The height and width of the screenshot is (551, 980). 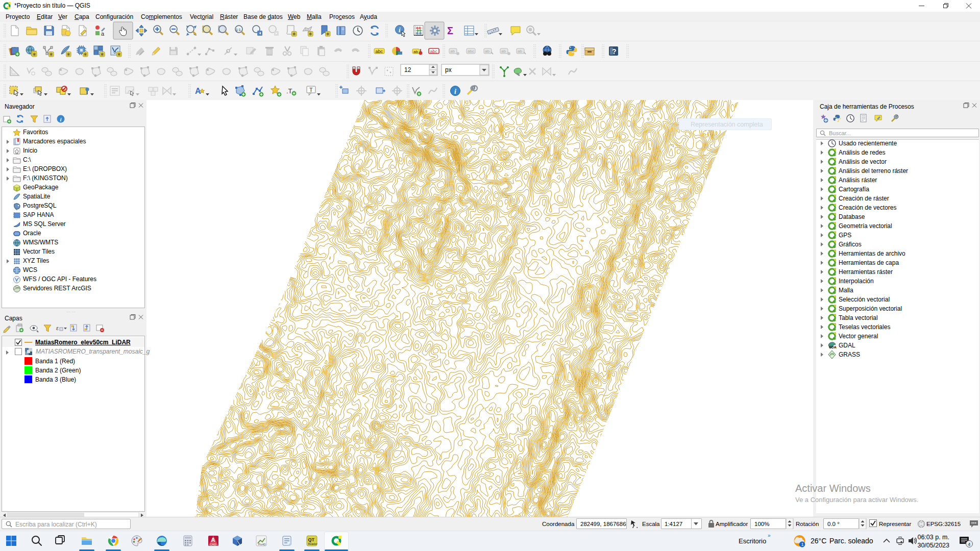 What do you see at coordinates (213, 540) in the screenshot?
I see `svg-text: A` at bounding box center [213, 540].